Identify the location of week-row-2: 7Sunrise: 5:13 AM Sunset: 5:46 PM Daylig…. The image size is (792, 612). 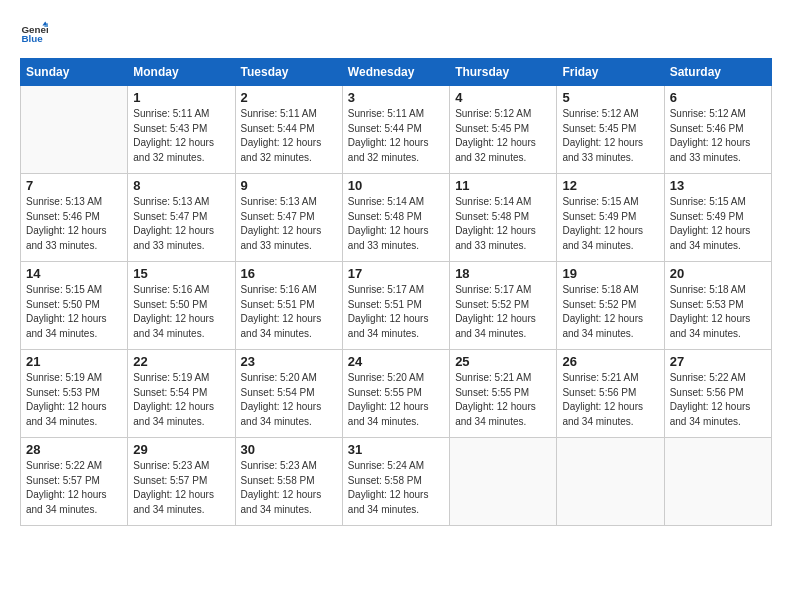
(396, 218).